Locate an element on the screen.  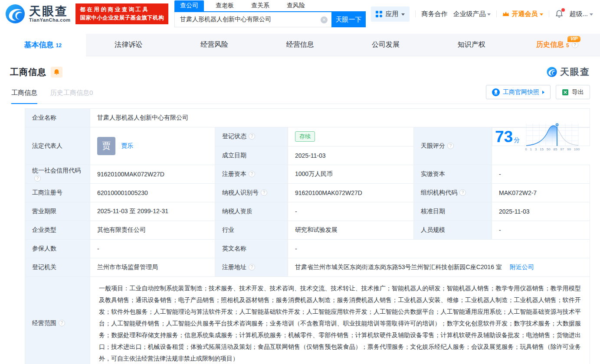
top-nav: 应用 商务合作 企业级产品 开通会员 超级... is located at coordinates (482, 14).